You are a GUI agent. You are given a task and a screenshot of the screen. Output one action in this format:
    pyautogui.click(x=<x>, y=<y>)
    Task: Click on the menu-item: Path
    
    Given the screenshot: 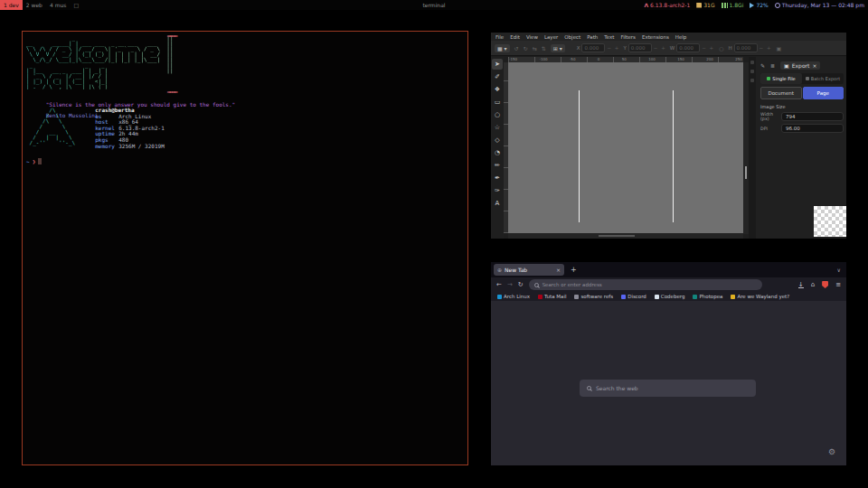 What is the action you would take?
    pyautogui.click(x=592, y=37)
    